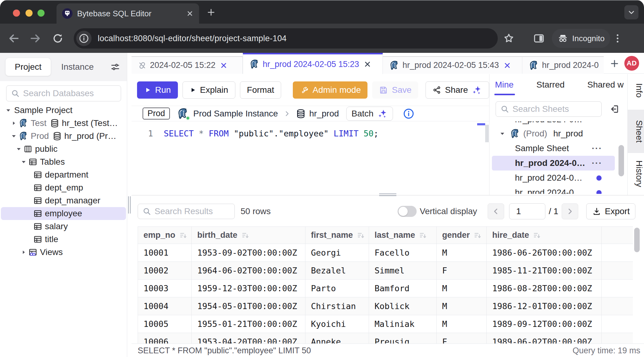  Describe the element at coordinates (337, 271) in the screenshot. I see `cell: Bezalel` at that location.